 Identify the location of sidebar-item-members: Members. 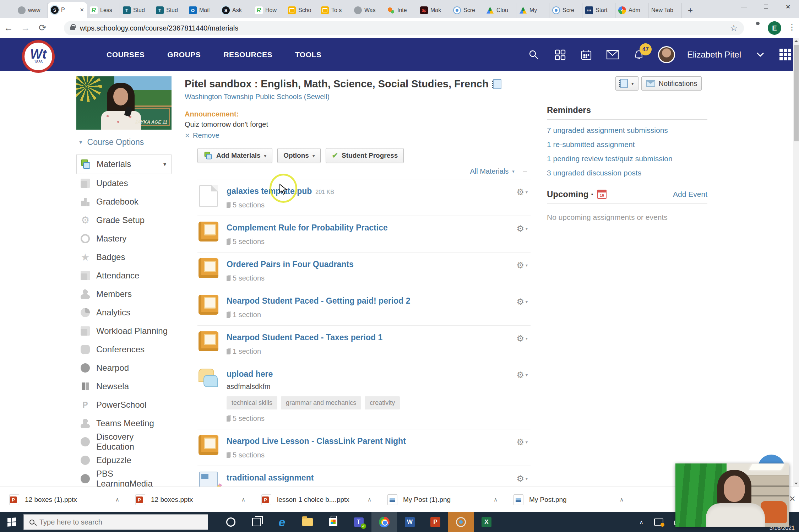
(124, 294).